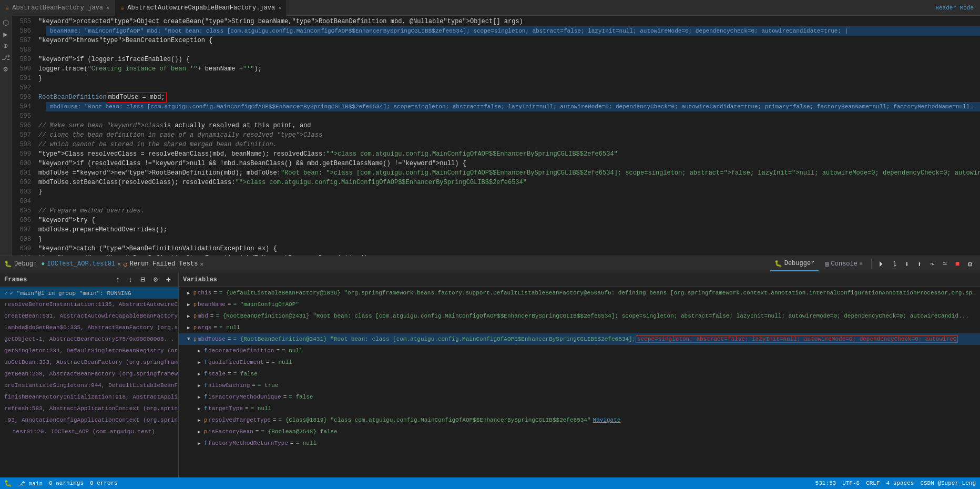  What do you see at coordinates (955, 8) in the screenshot?
I see `reader-mode-label: Reader Mode` at bounding box center [955, 8].